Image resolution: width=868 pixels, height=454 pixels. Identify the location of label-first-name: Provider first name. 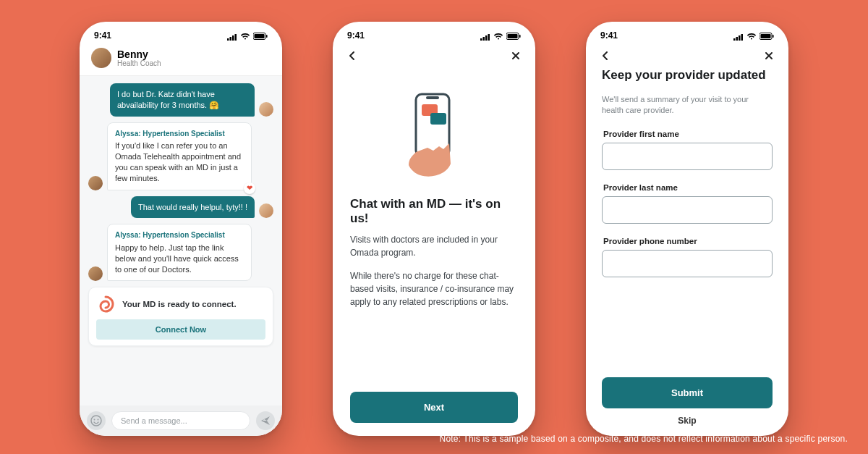
(688, 134).